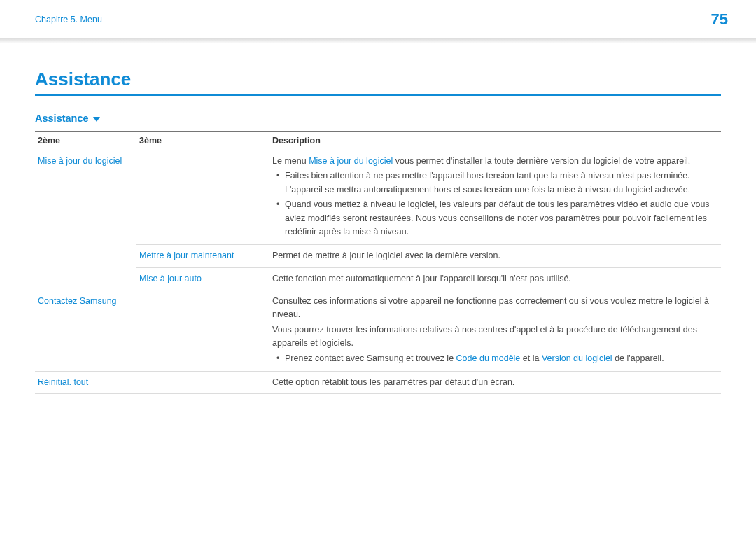 The width and height of the screenshot is (756, 534). Describe the element at coordinates (496, 141) in the screenshot. I see `col-header-description: Description` at that location.